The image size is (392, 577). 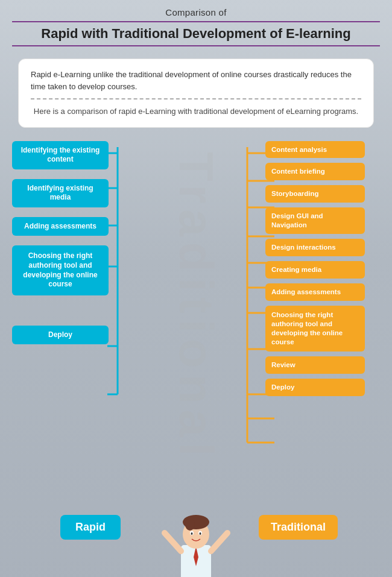 What do you see at coordinates (196, 25) in the screenshot?
I see `header: Comparison of Rapid with Traditional Dev…` at bounding box center [196, 25].